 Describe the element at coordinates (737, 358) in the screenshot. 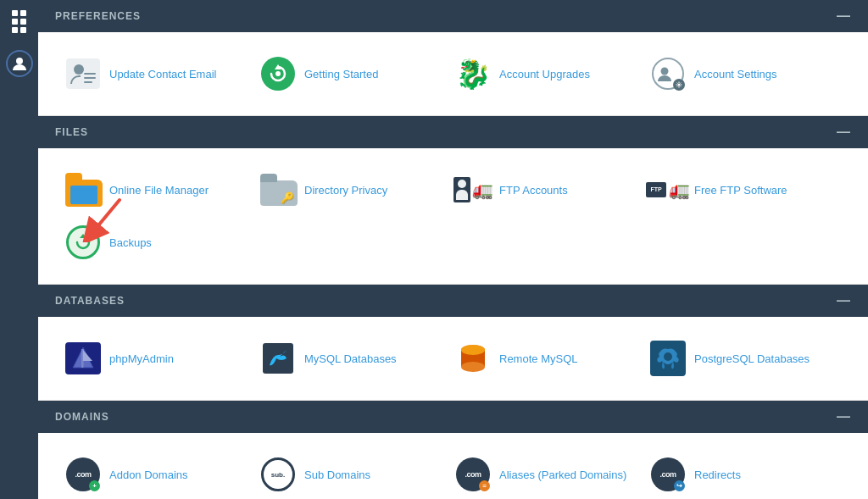

I see `menu-item-postgresql-databases: PostgreSQL Databases` at that location.